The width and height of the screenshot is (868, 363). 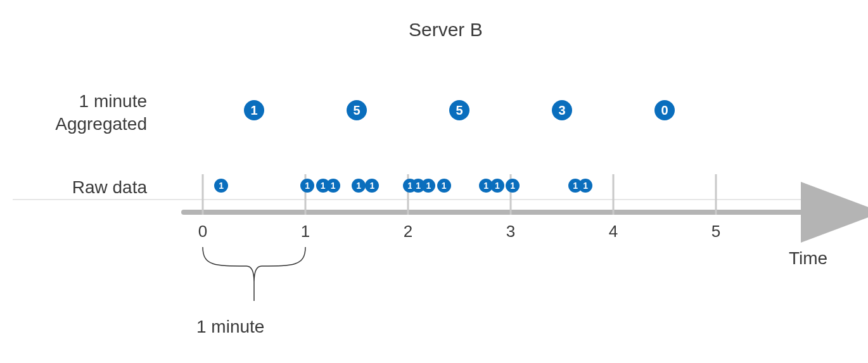 I want to click on raw-event-0: 1, so click(x=221, y=186).